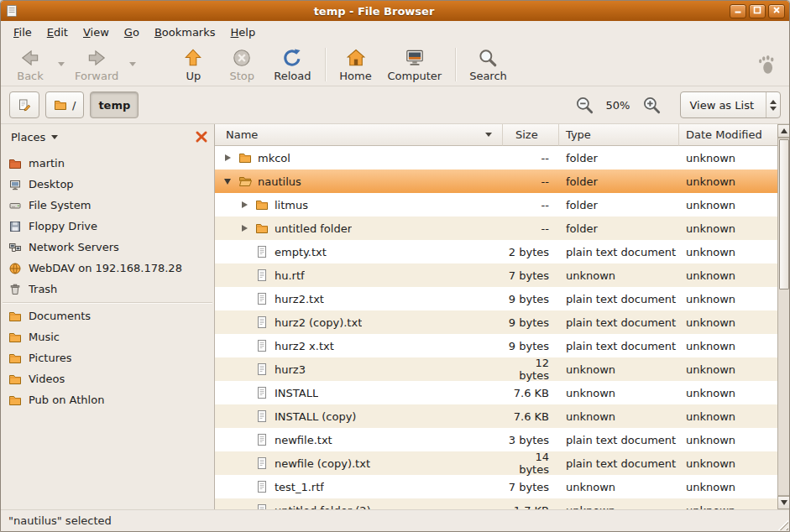  What do you see at coordinates (496, 440) in the screenshot?
I see `table-row-newfile-txt: newfile.txt3 bytesplain text documentunk…` at bounding box center [496, 440].